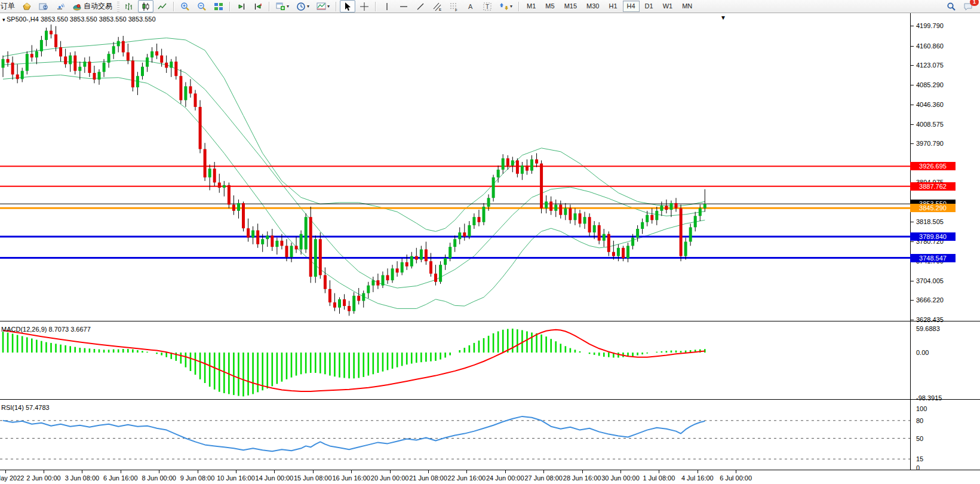 This screenshot has width=980, height=484. Describe the element at coordinates (912, 47) in the screenshot. I see `price-tick` at that location.